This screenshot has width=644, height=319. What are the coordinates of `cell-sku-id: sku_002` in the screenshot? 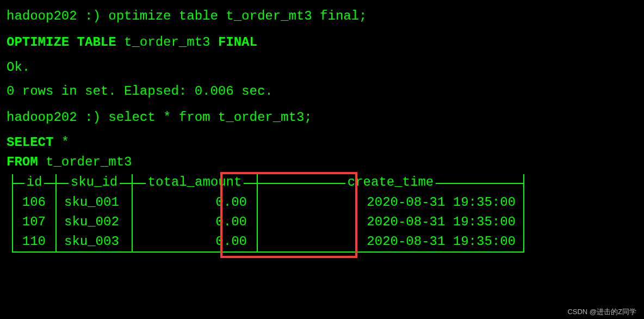 It's located at (94, 222).